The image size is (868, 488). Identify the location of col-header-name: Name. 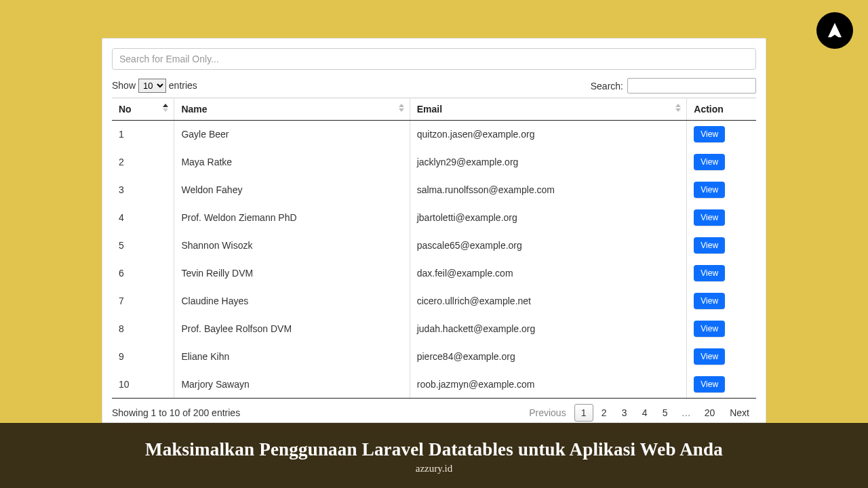
(292, 110).